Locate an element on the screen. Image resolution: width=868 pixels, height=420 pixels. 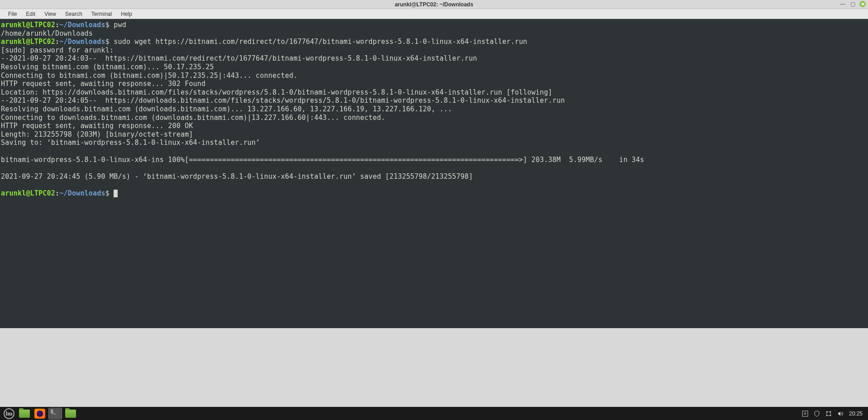
terminal-launcher: $_ is located at coordinates (55, 414).